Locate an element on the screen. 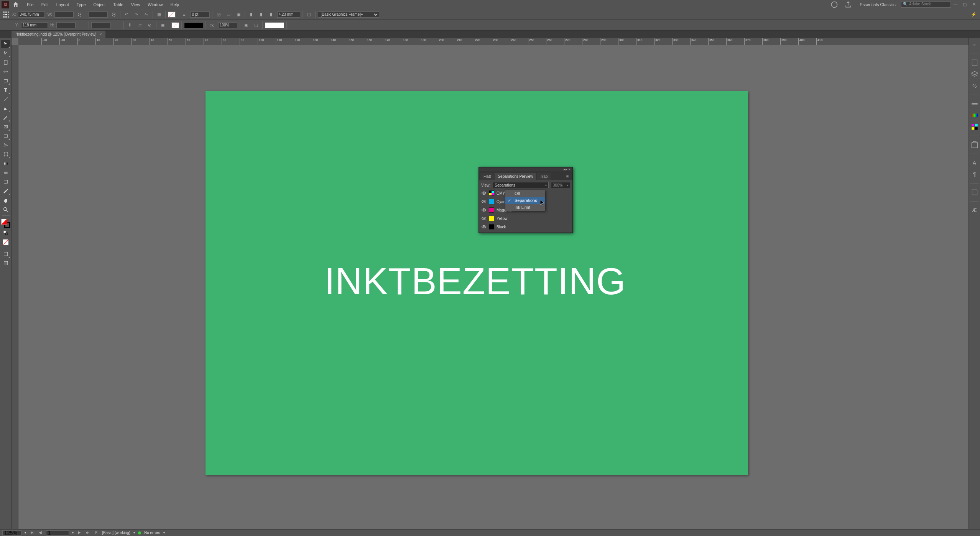  flip-h-icon: ⇋ is located at coordinates (146, 15).